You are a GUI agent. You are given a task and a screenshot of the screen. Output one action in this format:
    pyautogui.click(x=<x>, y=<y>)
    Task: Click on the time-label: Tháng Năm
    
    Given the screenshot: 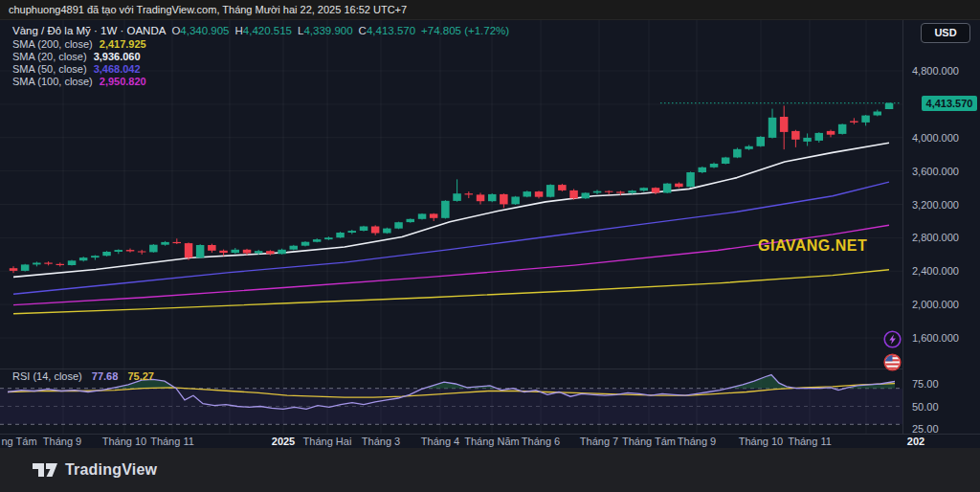 What is the action you would take?
    pyautogui.click(x=492, y=441)
    